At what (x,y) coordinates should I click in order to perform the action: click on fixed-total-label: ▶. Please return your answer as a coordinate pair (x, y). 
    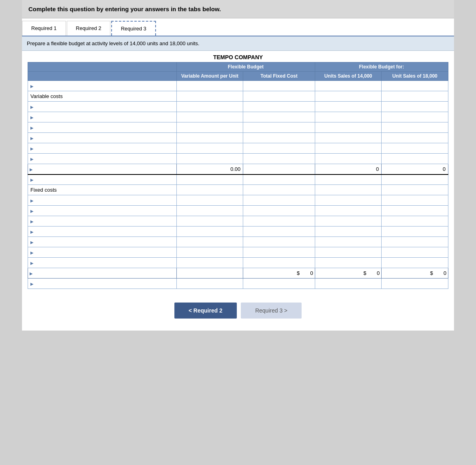
    Looking at the image, I should click on (102, 273).